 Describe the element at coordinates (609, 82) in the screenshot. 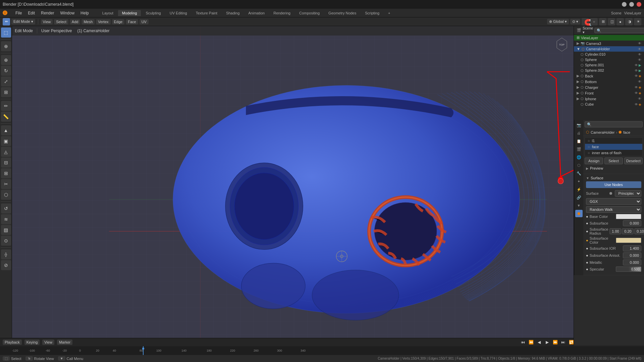

I see `scene-item-bottom: ▶ ⬡ Bottom 👁` at that location.